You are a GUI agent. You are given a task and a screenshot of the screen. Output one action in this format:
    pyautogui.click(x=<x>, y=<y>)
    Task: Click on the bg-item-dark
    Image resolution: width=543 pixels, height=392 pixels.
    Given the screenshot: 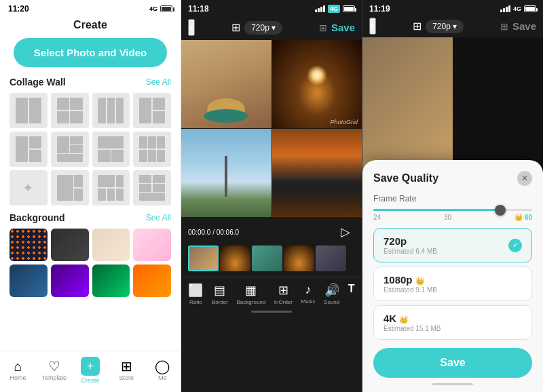 What is the action you would take?
    pyautogui.click(x=70, y=245)
    